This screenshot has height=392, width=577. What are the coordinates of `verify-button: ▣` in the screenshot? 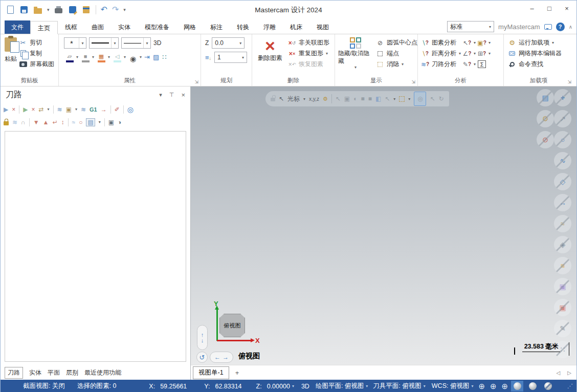 It's located at (69, 110).